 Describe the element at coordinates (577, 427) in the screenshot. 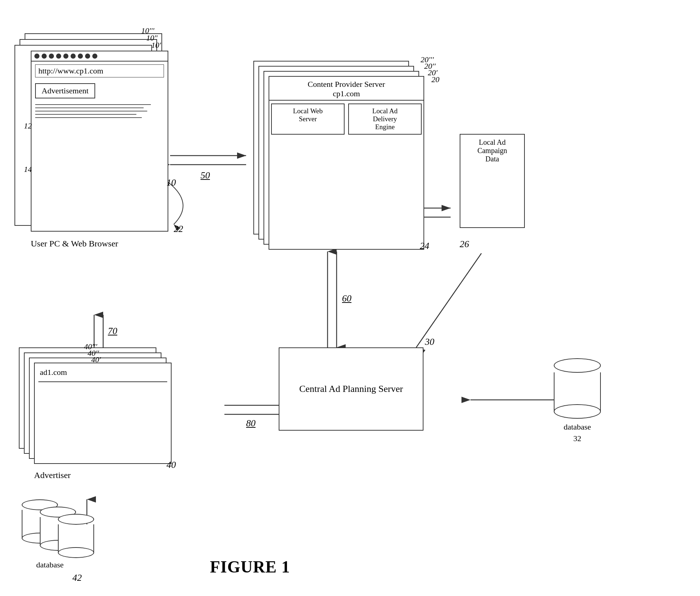

I see `database-32-label: database` at that location.